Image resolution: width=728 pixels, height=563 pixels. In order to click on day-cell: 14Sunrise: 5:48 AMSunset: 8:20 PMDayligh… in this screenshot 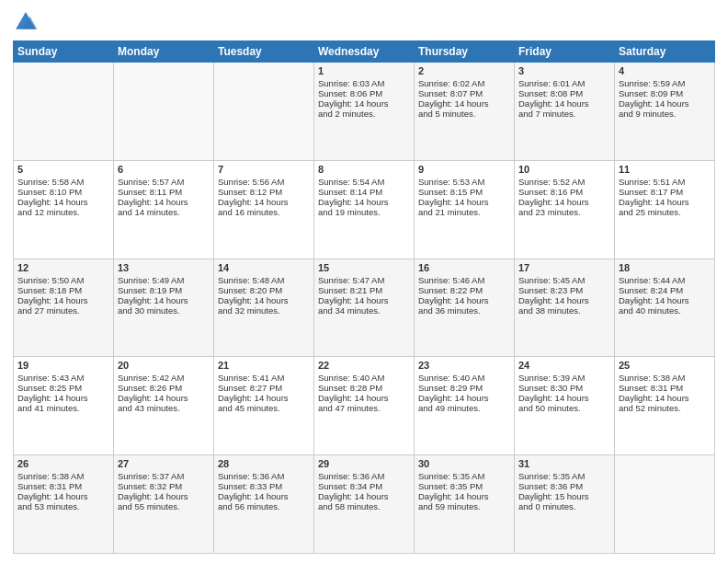, I will do `click(265, 307)`.